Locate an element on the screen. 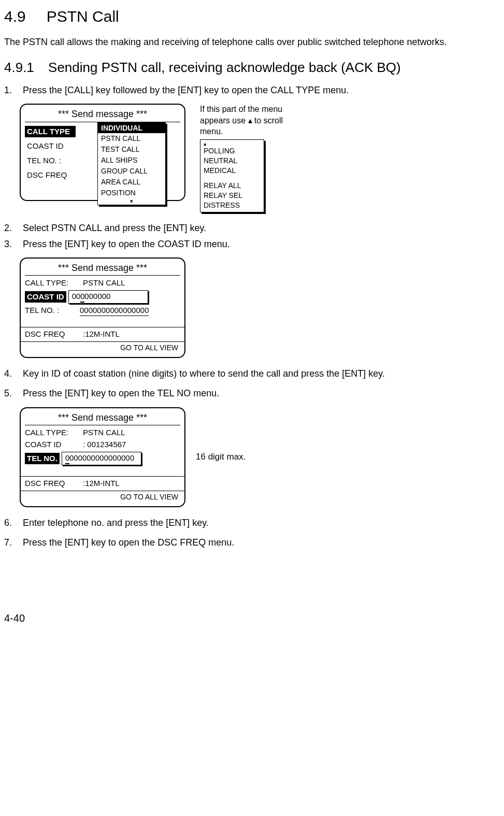 Image resolution: width=504 pixels, height=816 pixels. step-number: 4. is located at coordinates (8, 374).